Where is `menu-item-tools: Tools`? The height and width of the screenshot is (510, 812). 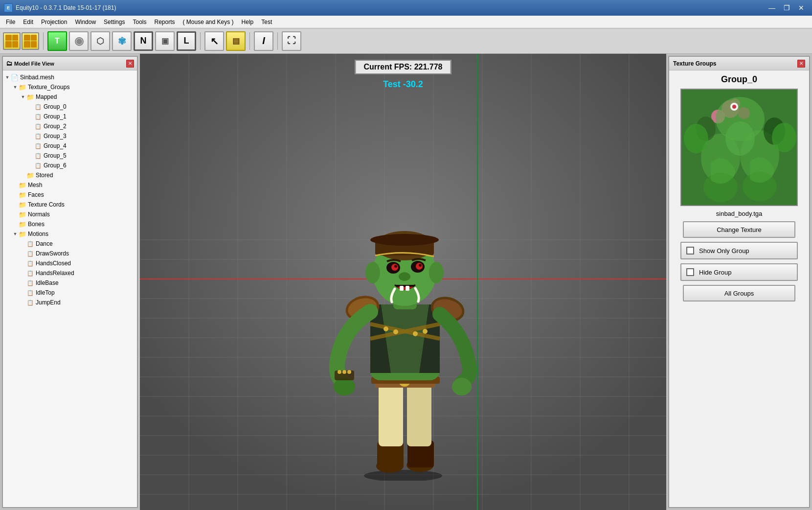
menu-item-tools: Tools is located at coordinates (139, 22).